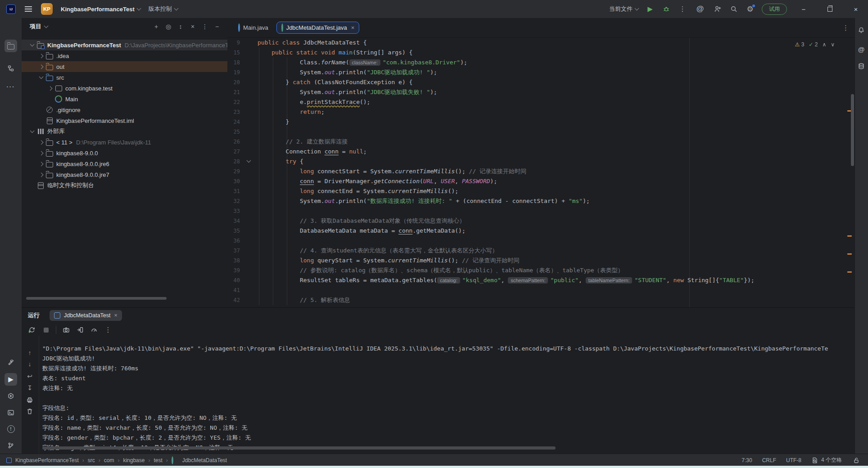 The height and width of the screenshot is (468, 868). What do you see at coordinates (794, 460) in the screenshot?
I see `file-encoding: UTF-8` at bounding box center [794, 460].